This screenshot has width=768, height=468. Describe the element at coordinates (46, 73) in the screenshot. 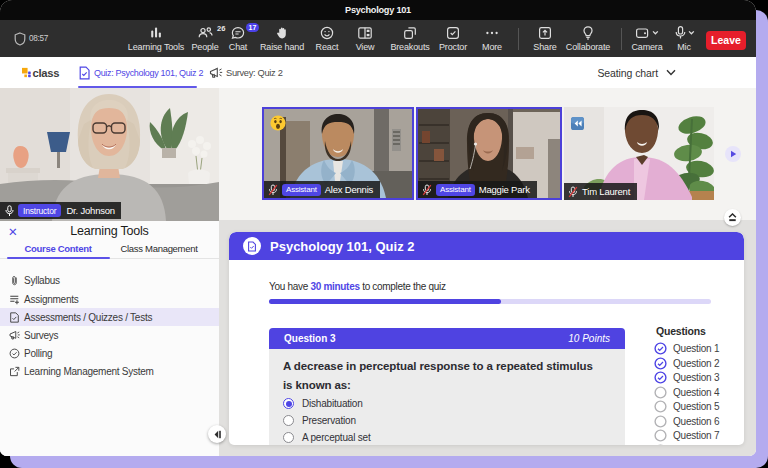

I see `svg-text: class` at that location.